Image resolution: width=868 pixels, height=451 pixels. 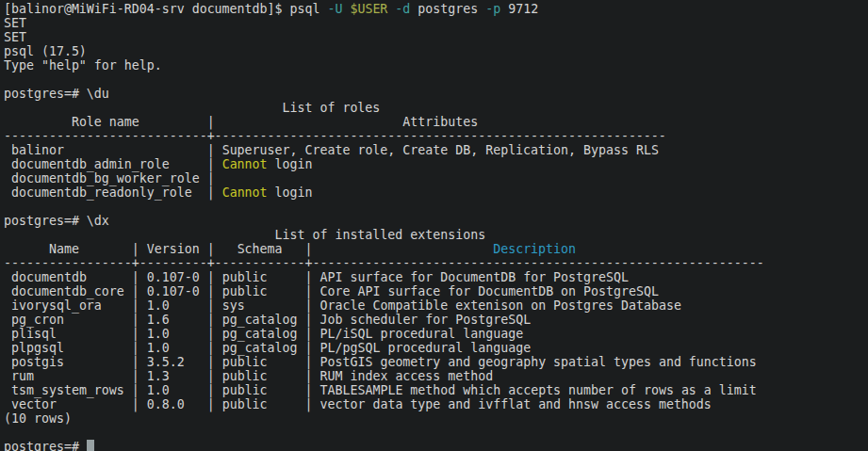 I want to click on table-row: pg_cron | 1.6 | pg_catalog | Job schedul…, so click(x=435, y=320).